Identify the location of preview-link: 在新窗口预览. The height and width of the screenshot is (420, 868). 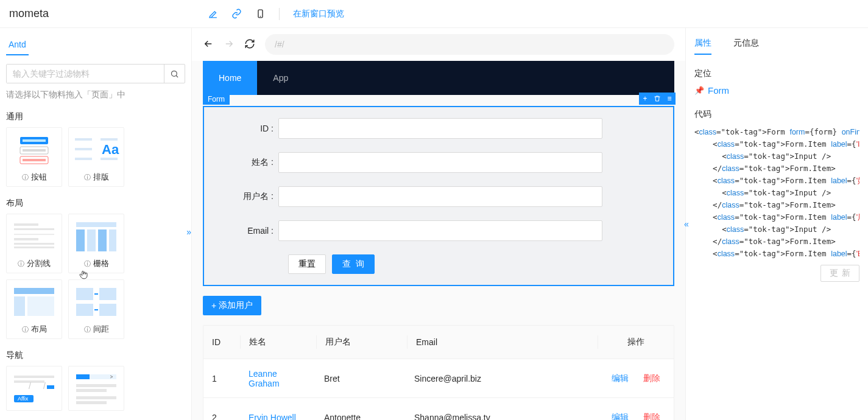
(319, 14).